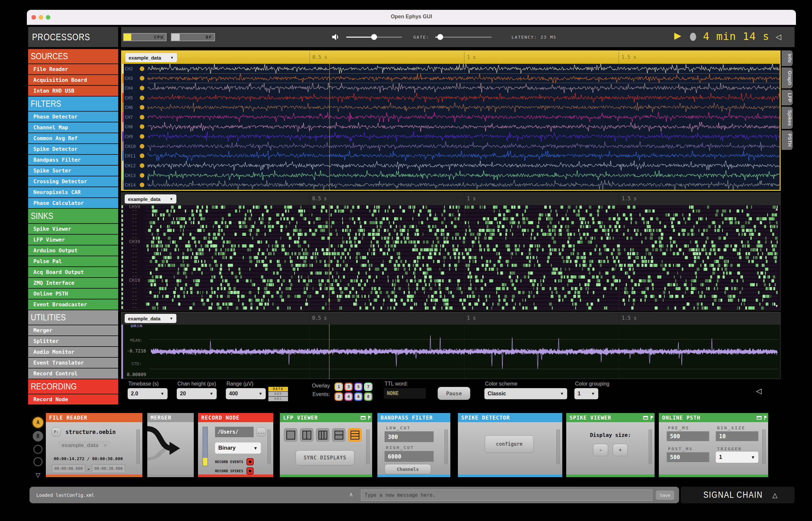 This screenshot has width=812, height=521. Describe the element at coordinates (151, 319) in the screenshot. I see `analog-subprocessor-dropdown: example_data▼` at that location.